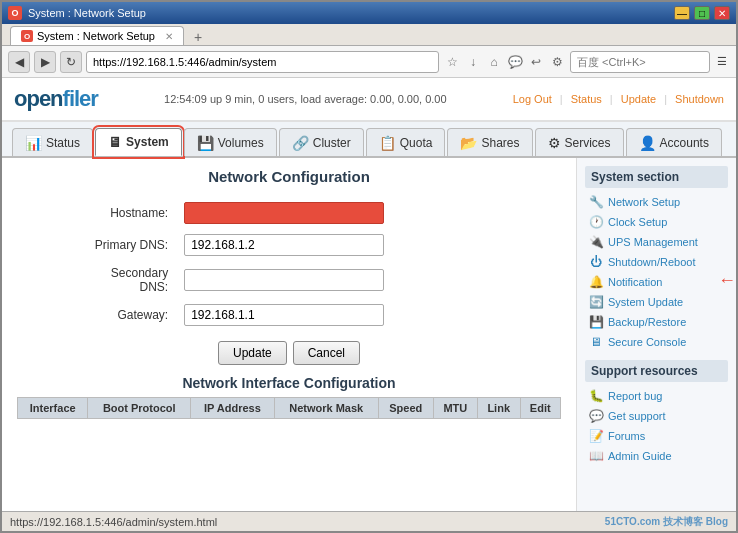  What do you see at coordinates (554, 143) in the screenshot?
I see `services-tab-icon: ⚙` at bounding box center [554, 143].